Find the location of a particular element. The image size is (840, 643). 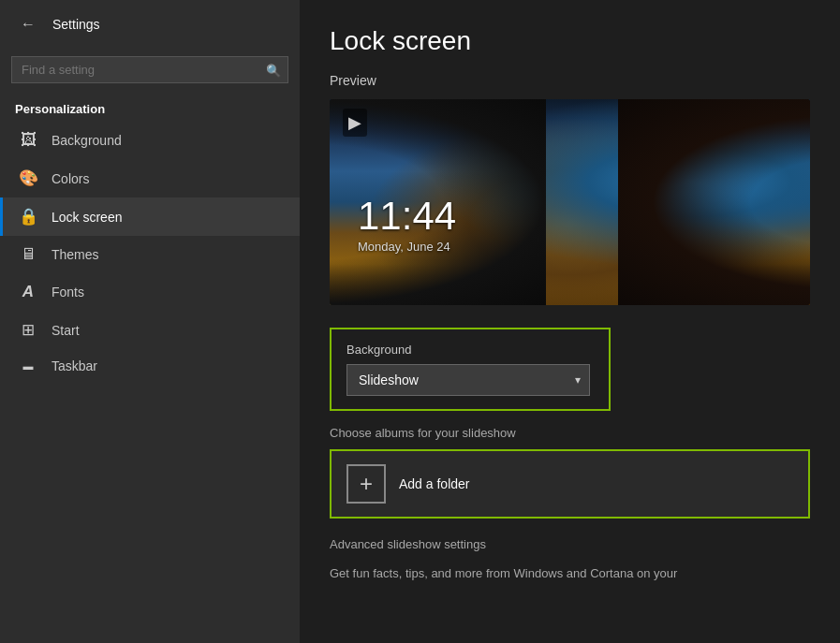

background-dropdown-label: Background is located at coordinates (470, 350).